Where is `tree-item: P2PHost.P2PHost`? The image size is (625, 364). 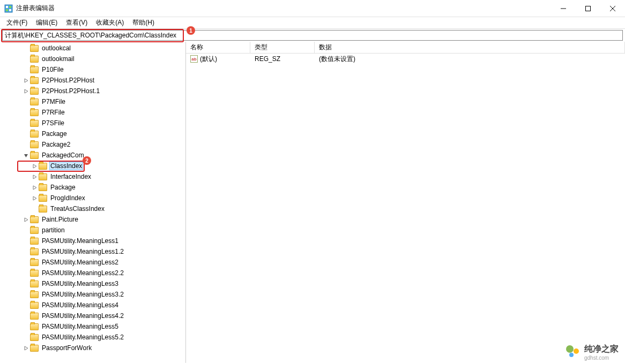 tree-item: P2PHost.P2PHost is located at coordinates (93, 80).